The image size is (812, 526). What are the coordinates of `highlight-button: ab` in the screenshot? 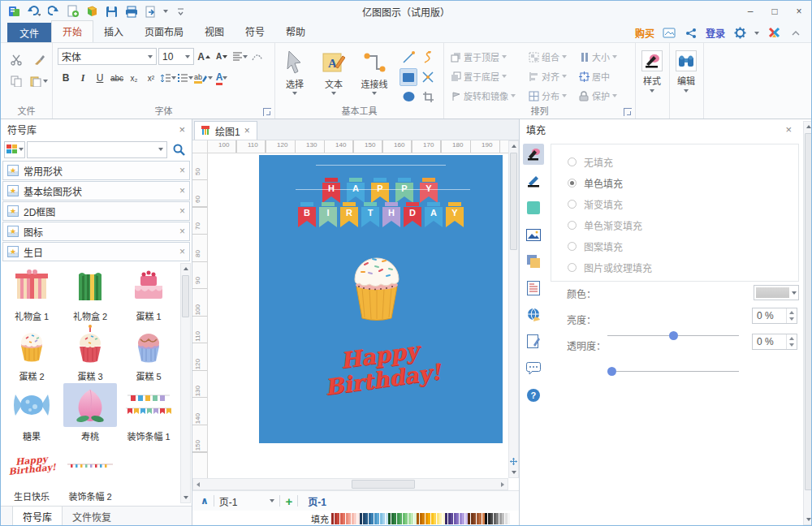 It's located at (203, 78).